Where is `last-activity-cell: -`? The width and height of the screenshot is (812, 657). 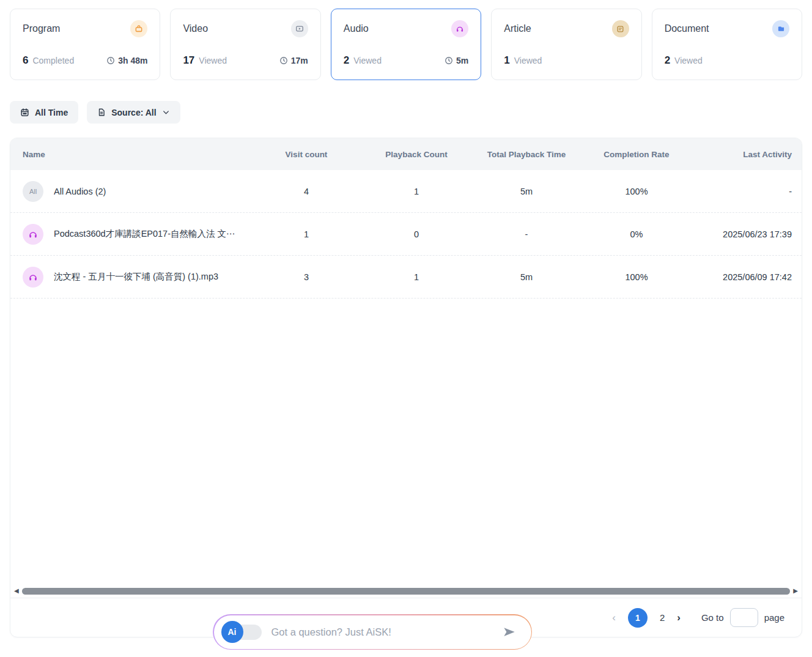
last-activity-cell: - is located at coordinates (747, 191).